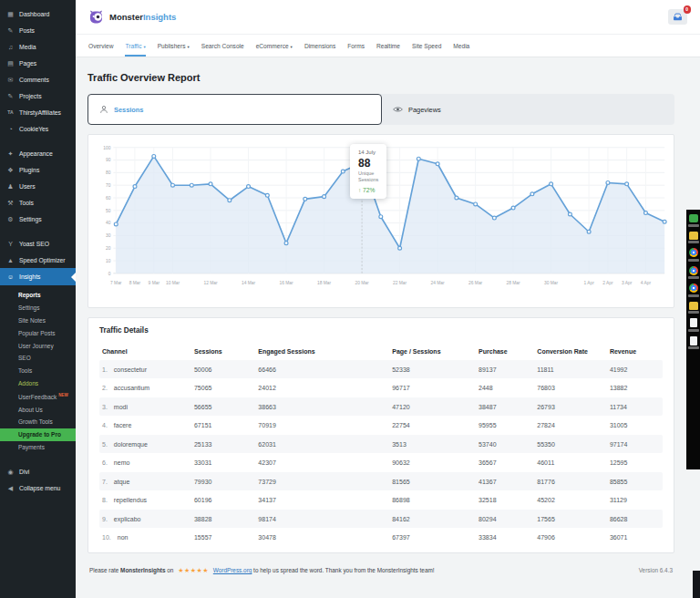 Image resolution: width=700 pixels, height=598 pixels. Describe the element at coordinates (381, 77) in the screenshot. I see `page-title: Traffic Overview Report` at that location.